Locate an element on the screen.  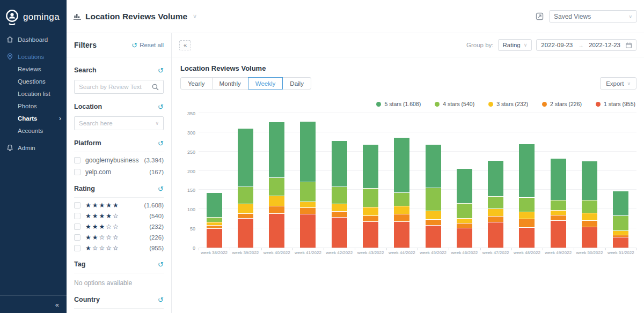
search-input is located at coordinates (111, 87).